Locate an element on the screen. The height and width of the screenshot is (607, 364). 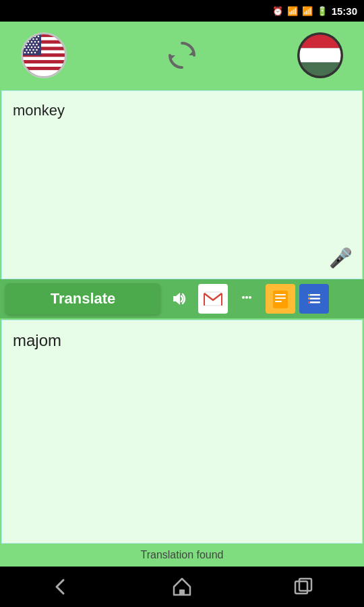
toolbar: Translate is located at coordinates (182, 299).